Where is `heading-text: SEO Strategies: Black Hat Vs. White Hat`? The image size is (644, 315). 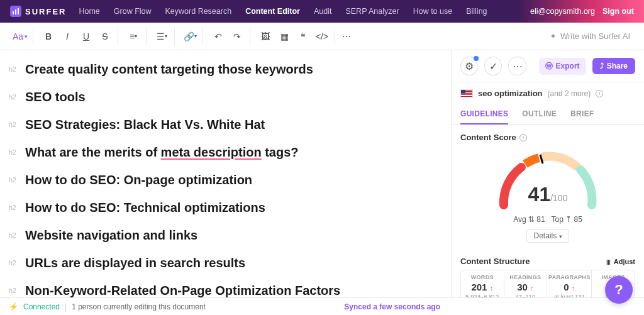
heading-text: SEO Strategies: Black Hat Vs. White Hat is located at coordinates (145, 124).